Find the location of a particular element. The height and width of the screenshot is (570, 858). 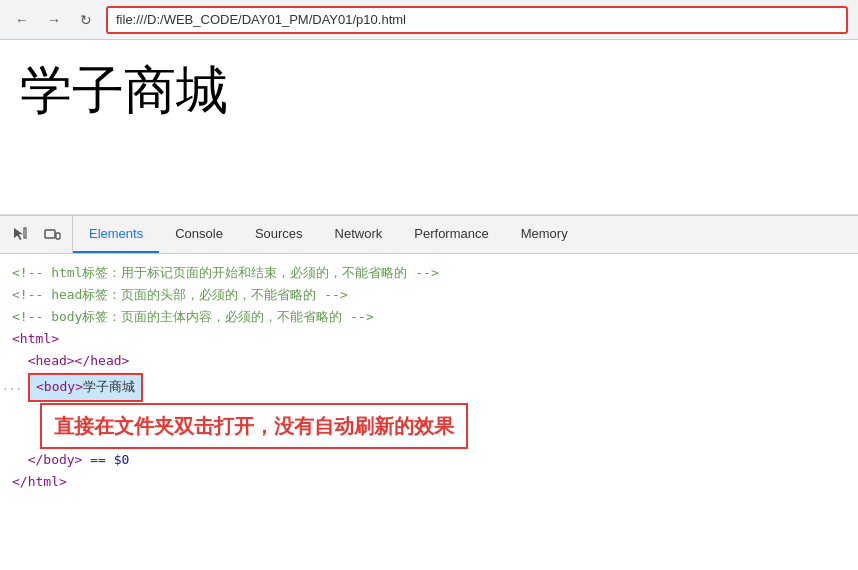

tag-body-close: </body> is located at coordinates (56, 460).